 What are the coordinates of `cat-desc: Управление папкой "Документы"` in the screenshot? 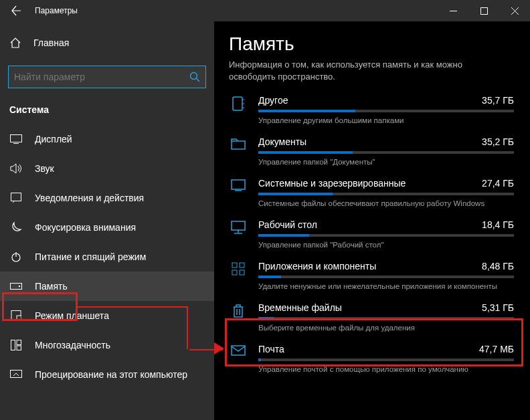 It's located at (386, 162).